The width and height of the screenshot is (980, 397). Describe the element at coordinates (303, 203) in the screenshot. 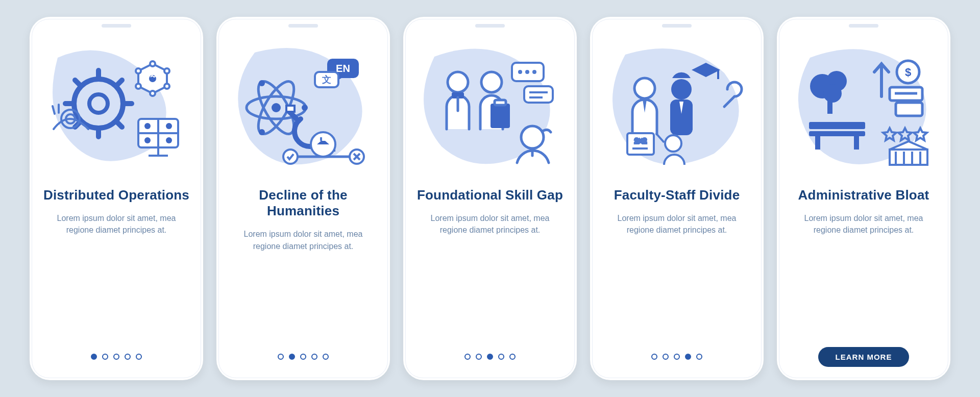

I see `slide-title: Decline of the Humanities` at that location.